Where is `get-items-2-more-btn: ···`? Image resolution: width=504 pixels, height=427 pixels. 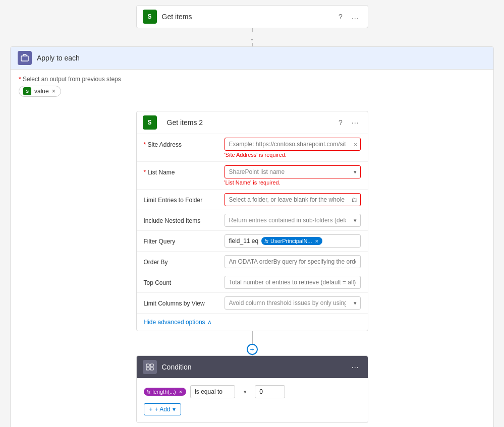 get-items-2-more-btn: ··· is located at coordinates (355, 123).